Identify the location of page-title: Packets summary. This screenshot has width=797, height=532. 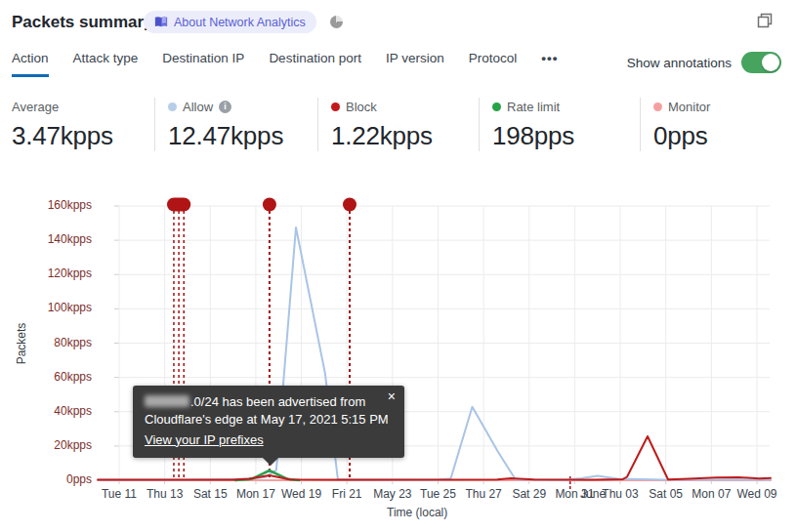
(82, 22).